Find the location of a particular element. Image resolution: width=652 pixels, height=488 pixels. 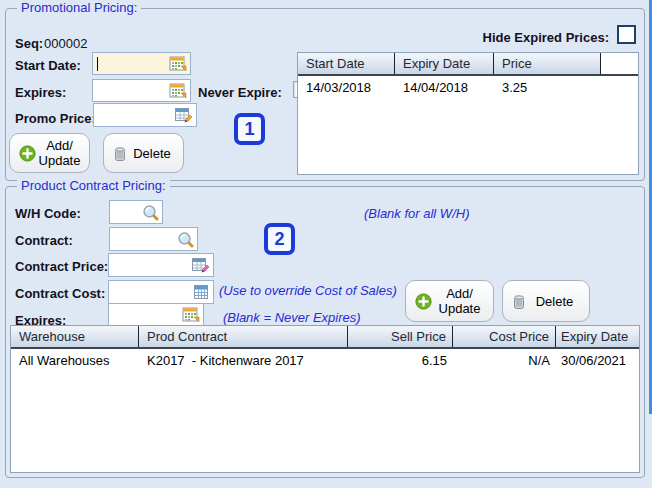

cell-cost-price: N/A is located at coordinates (504, 360).